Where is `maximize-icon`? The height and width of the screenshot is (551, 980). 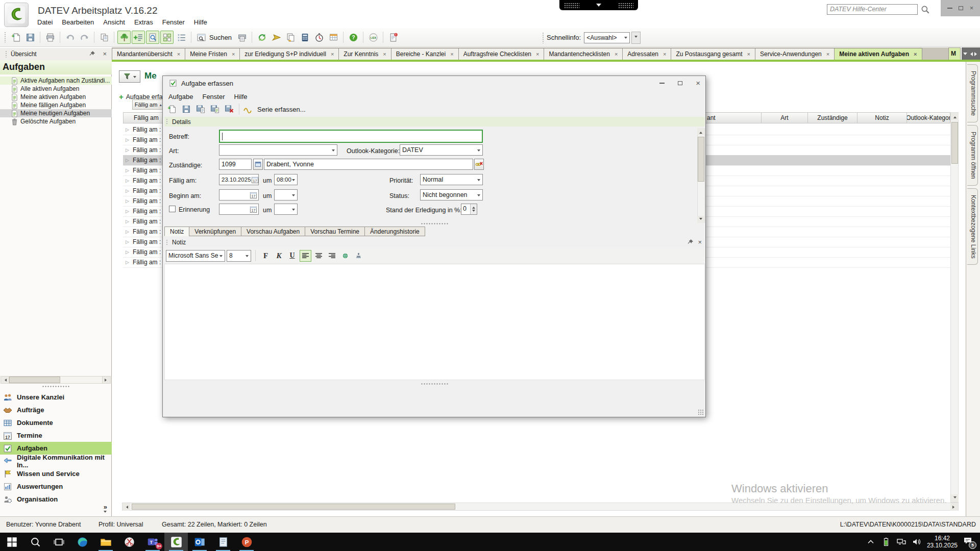 maximize-icon is located at coordinates (680, 83).